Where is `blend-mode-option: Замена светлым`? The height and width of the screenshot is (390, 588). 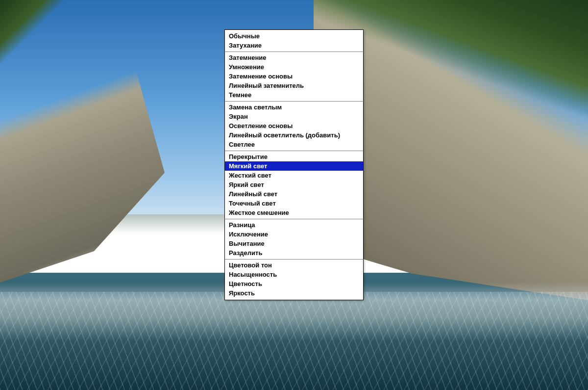
blend-mode-option: Замена светлым is located at coordinates (294, 107).